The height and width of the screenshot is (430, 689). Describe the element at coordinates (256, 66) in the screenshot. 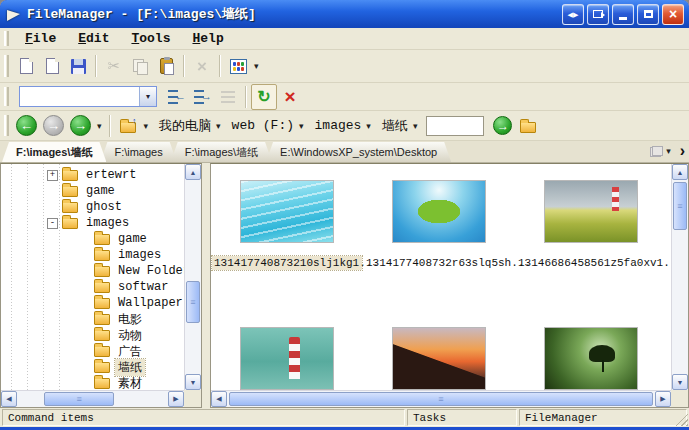

I see `view-mode-dropdown: ▾` at that location.